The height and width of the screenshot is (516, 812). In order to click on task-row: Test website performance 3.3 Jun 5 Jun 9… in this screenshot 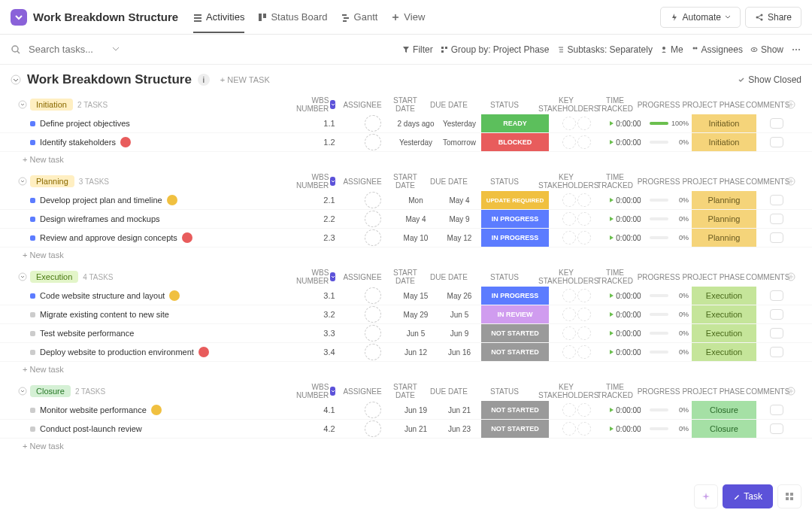, I will do `click(406, 334)`.